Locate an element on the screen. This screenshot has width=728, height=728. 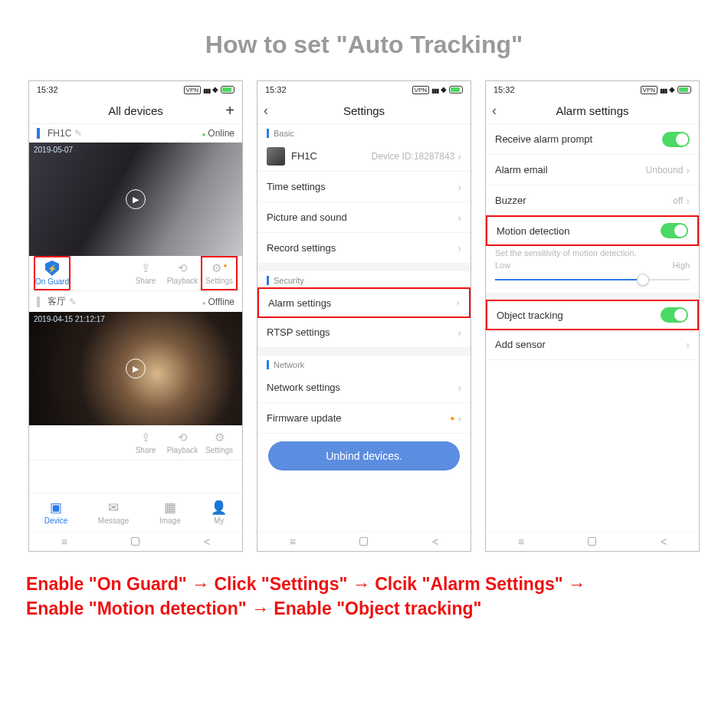
row-add-sensor: Add sensor › is located at coordinates (592, 345).